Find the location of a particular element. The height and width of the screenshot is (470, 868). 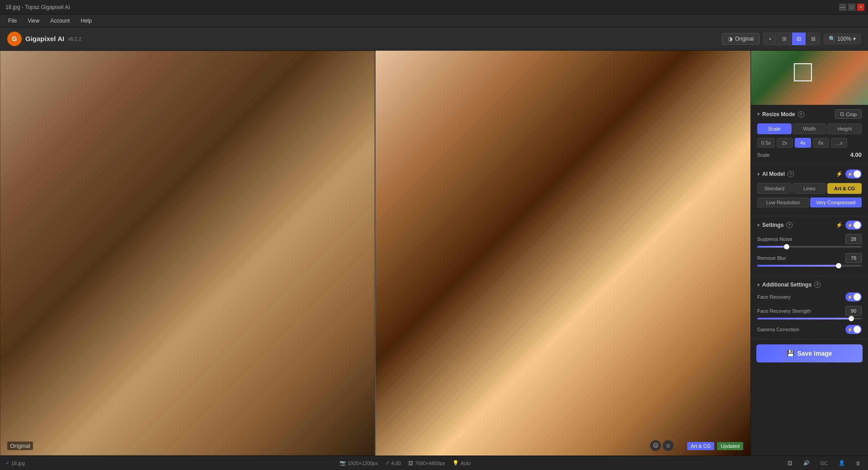

maximize-button: □ is located at coordinates (852, 7).